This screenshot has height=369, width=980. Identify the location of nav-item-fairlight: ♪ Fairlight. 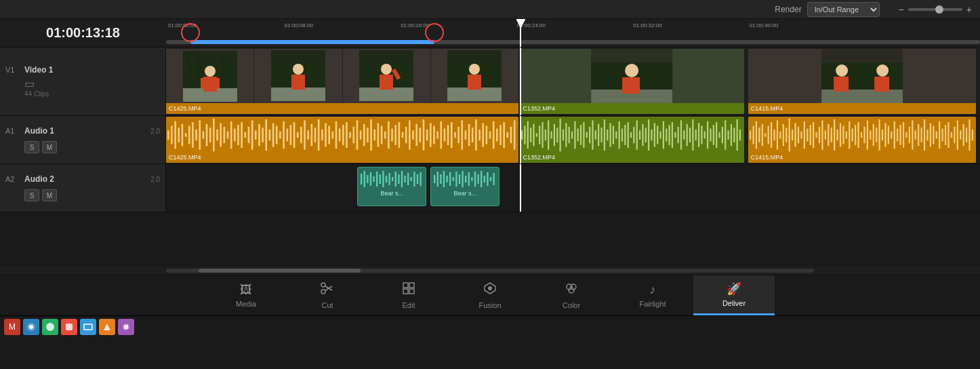
(653, 296).